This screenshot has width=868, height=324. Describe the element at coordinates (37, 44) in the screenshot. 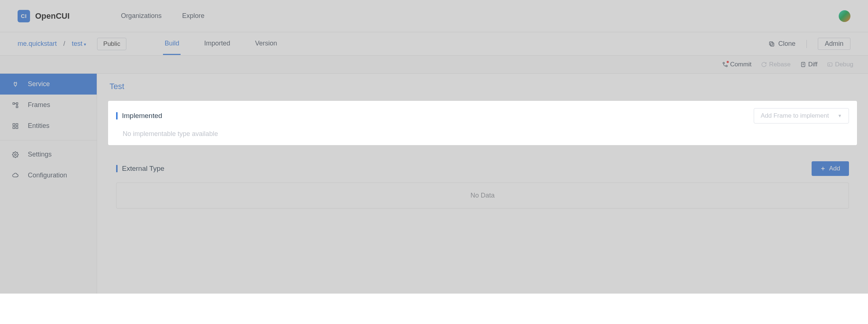

I see `breadcrumb-org: me.quickstart` at that location.